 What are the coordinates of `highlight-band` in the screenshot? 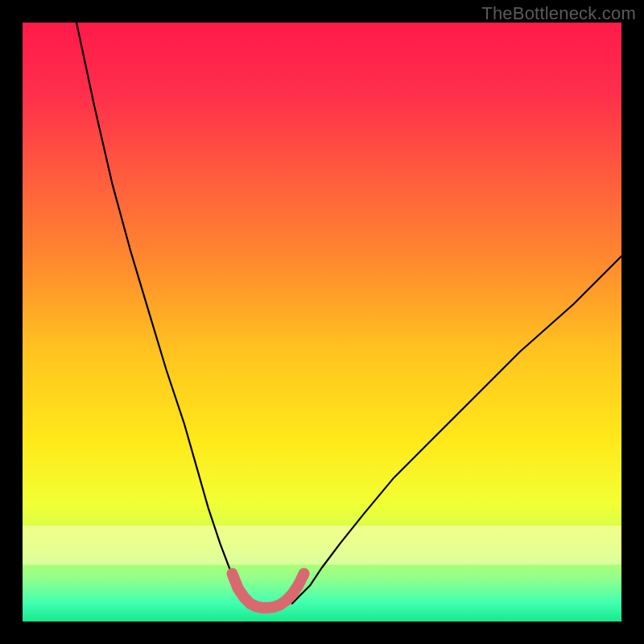 It's located at (322, 545).